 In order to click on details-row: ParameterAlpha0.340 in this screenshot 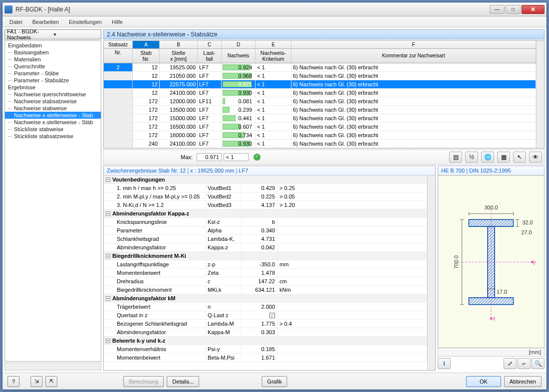, I will do `click(266, 230)`.